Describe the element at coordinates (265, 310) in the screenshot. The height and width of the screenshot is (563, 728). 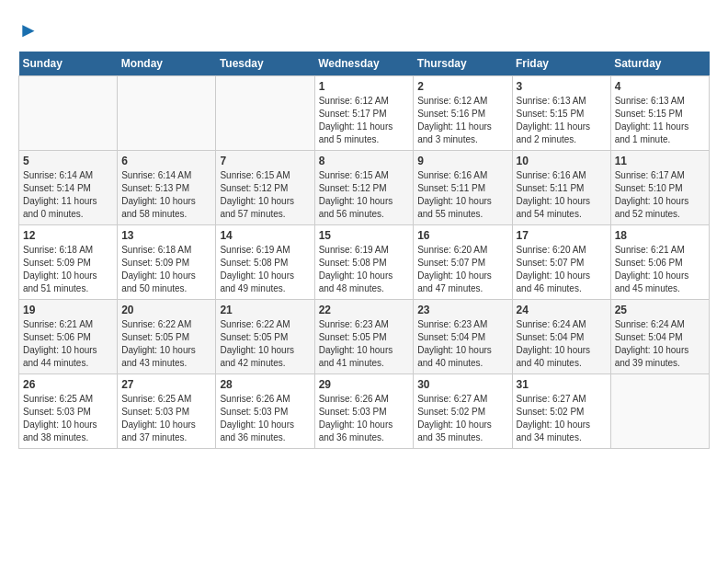
I see `day-number: 21` at that location.